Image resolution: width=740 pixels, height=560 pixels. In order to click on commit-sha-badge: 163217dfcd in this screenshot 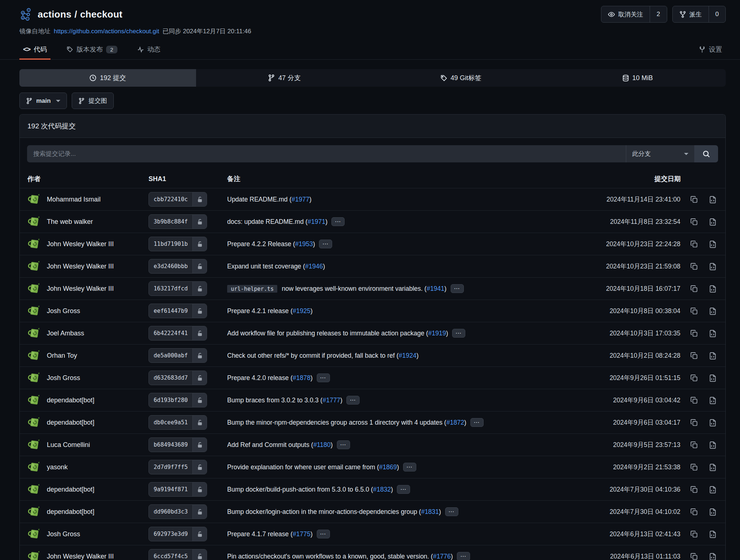, I will do `click(178, 289)`.